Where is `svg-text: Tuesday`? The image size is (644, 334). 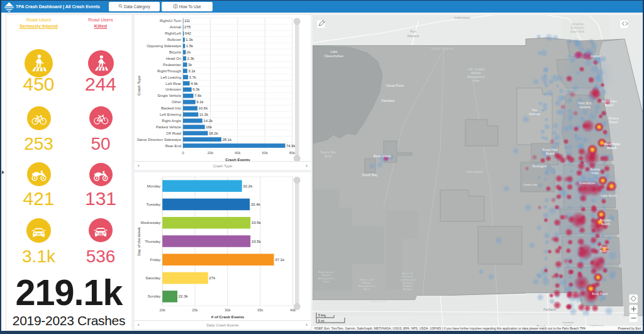
svg-text: Tuesday is located at coordinates (153, 204).